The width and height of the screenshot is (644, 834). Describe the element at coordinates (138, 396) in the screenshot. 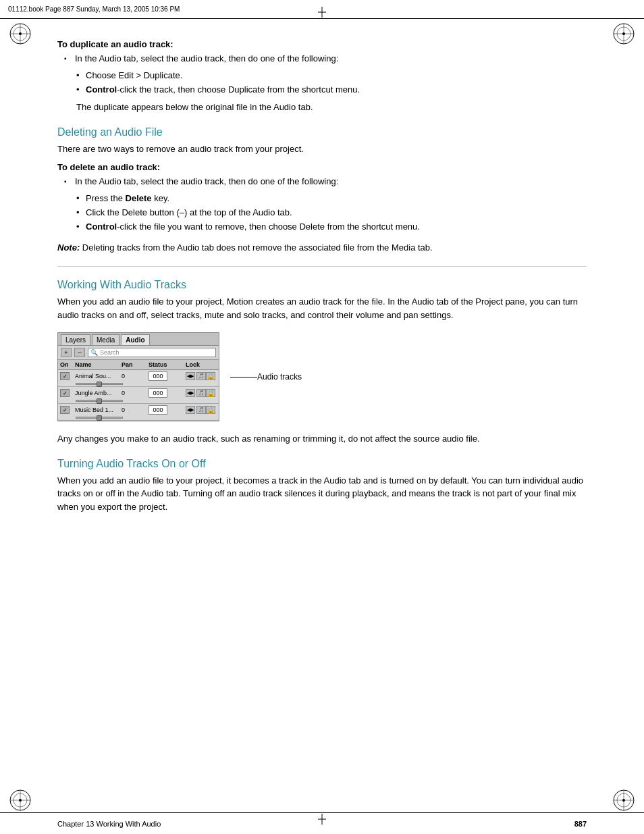

I see `audio-track-row-2: ✓ Jungle Amb... 0 000 ◀▶ 🎵 🔒` at that location.